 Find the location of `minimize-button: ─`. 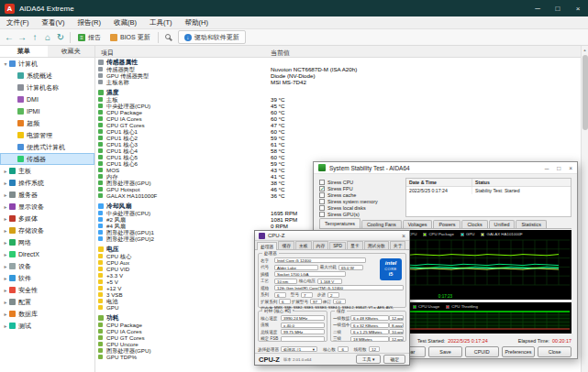

minimize-button: ─ is located at coordinates (538, 8).